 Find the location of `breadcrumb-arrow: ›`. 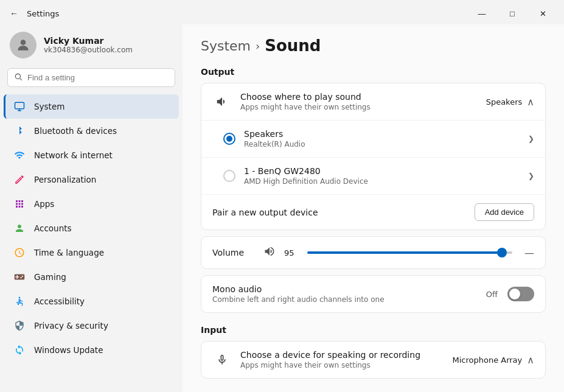

breadcrumb-arrow: › is located at coordinates (258, 46).